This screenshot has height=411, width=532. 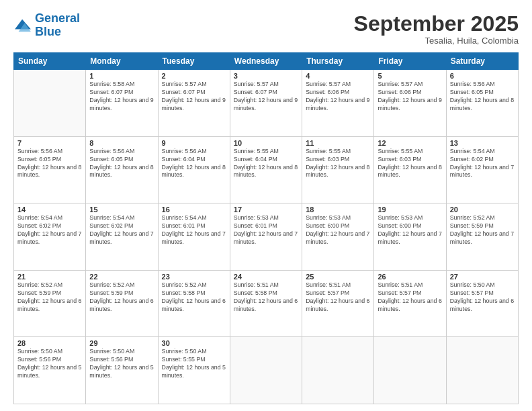 What do you see at coordinates (482, 298) in the screenshot?
I see `day-info: Sunrise: 5:50 AM Sunset: 5:57 PM Dayligh…` at bounding box center [482, 298].